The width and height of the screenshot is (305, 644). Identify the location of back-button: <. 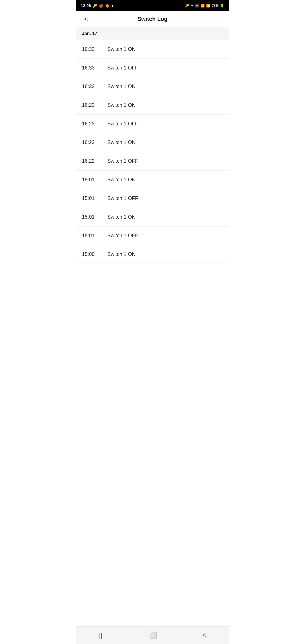
(86, 19).